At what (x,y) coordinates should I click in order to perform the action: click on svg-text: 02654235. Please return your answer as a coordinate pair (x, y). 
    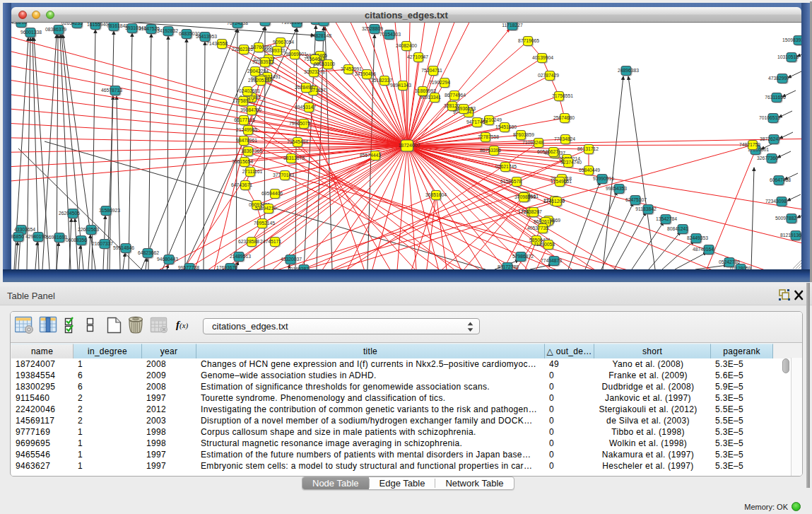
    Looking at the image, I should click on (72, 24).